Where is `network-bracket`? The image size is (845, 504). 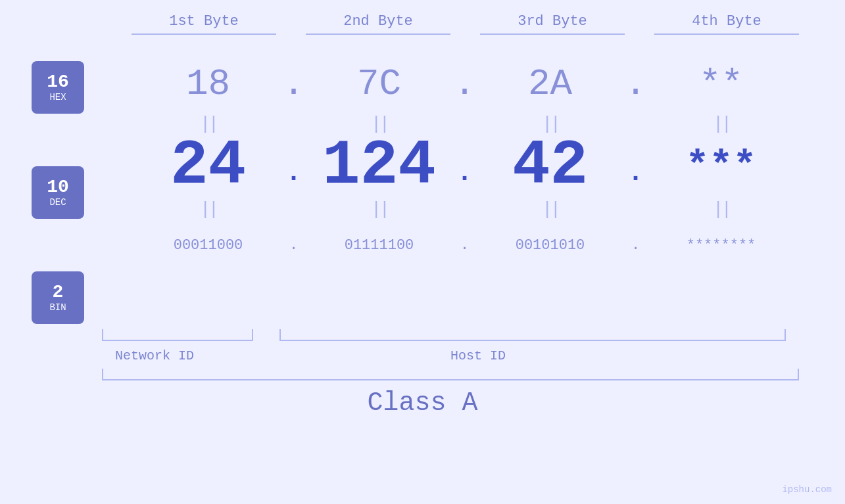
network-bracket is located at coordinates (178, 335).